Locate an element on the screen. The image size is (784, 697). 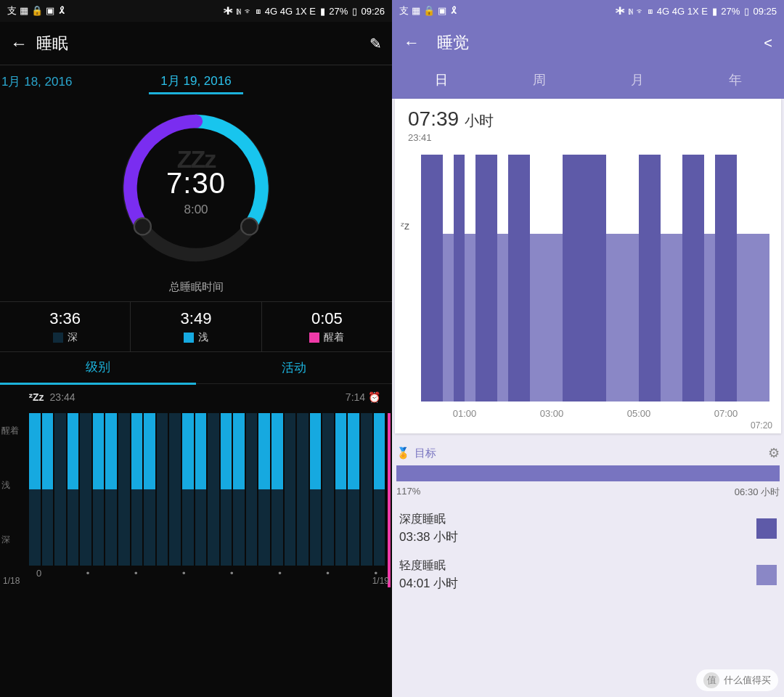
light-segment: 3:49 浅 is located at coordinates (196, 327).